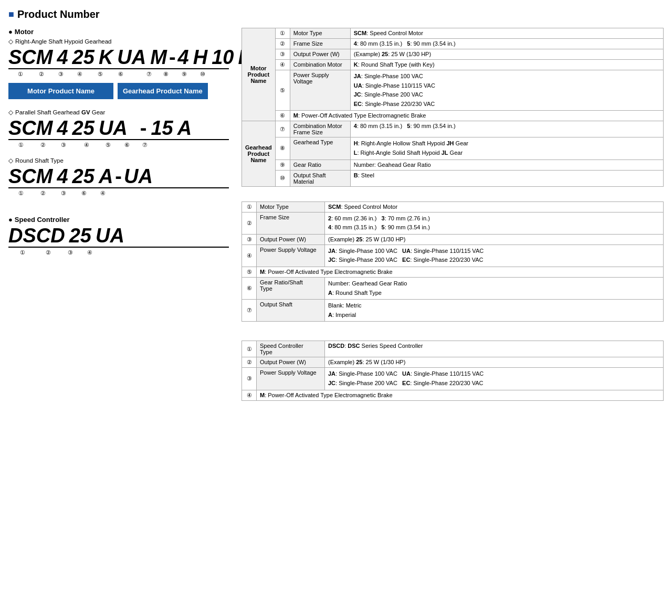  Describe the element at coordinates (110, 236) in the screenshot. I see `pn-speed-ua: UA` at that location.